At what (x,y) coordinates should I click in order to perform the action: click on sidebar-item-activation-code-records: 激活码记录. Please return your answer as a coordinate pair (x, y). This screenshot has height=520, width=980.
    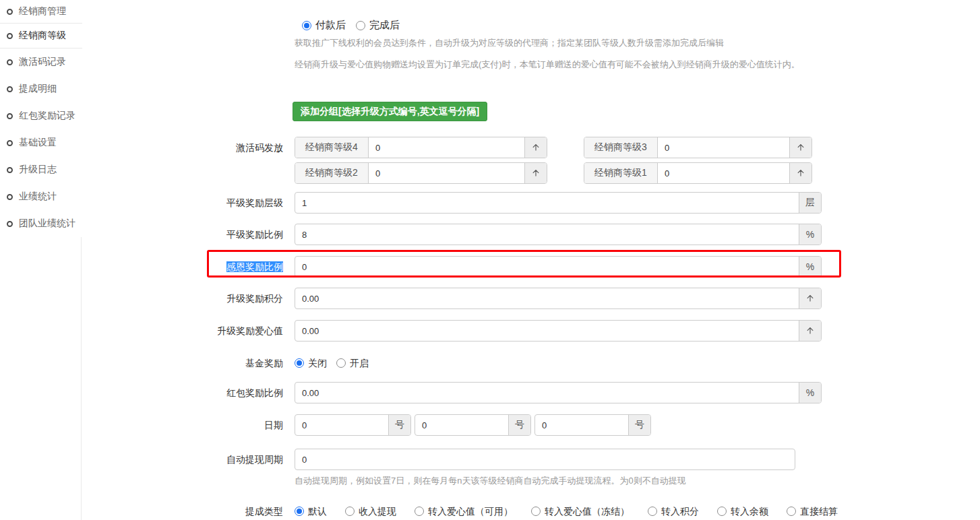
    Looking at the image, I should click on (40, 62).